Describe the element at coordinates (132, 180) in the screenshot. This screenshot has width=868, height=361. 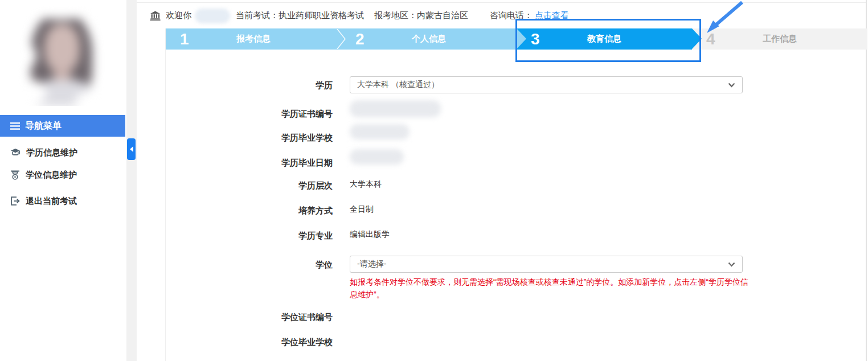
I see `sidebar-gutter` at that location.